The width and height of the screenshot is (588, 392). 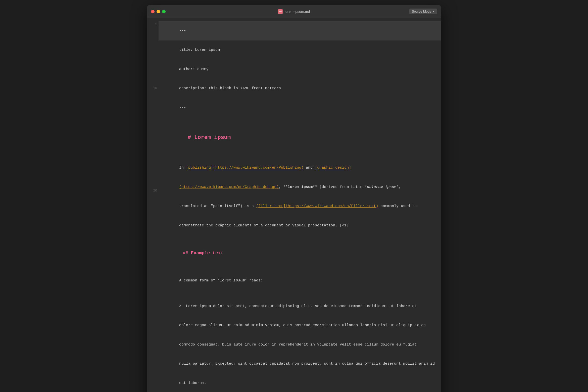 What do you see at coordinates (300, 31) in the screenshot?
I see `yaml-open-line: ---` at bounding box center [300, 31].